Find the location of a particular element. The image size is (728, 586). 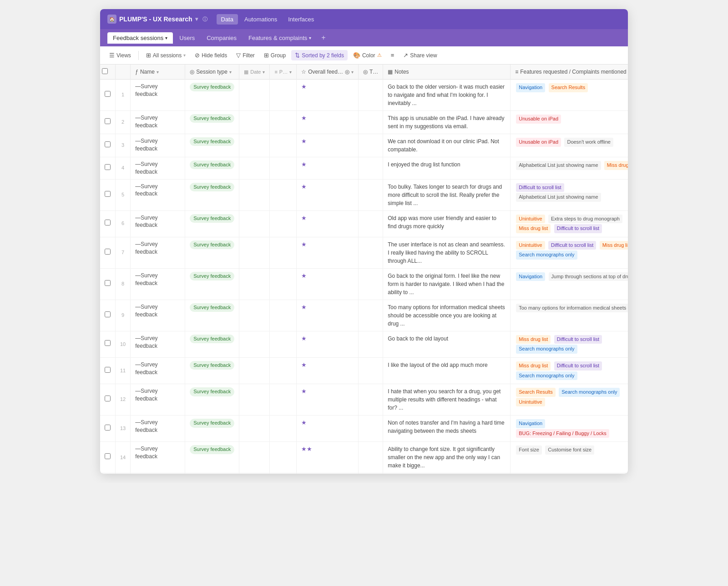

notes-cell: Go back to the older version- it was muc… is located at coordinates (447, 95).